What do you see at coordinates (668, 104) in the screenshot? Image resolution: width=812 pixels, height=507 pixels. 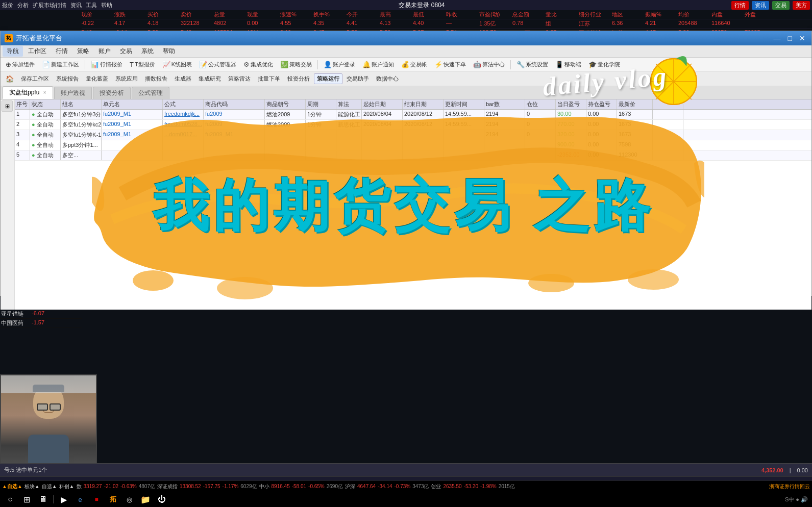 I see `col-extra` at bounding box center [668, 104].